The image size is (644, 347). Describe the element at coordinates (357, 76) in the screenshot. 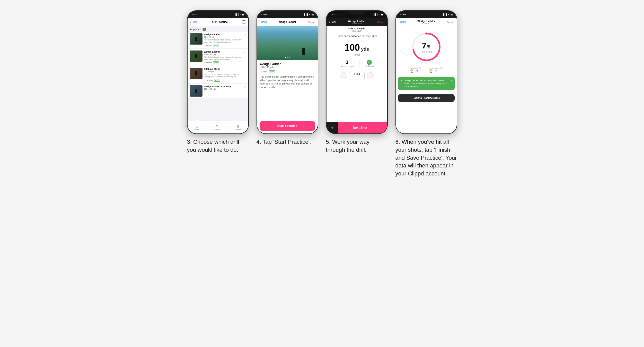

I see `distance-input: 103` at that location.